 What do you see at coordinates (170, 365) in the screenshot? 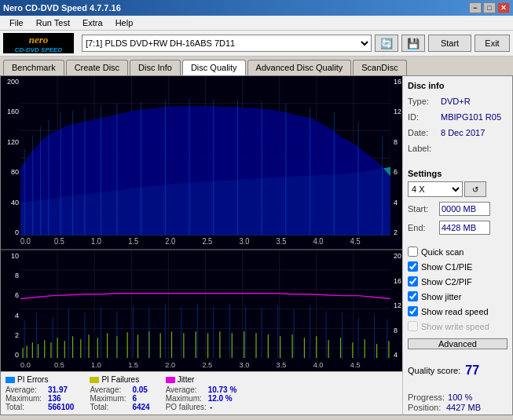
I see `svg-text: 2.0` at bounding box center [170, 365].